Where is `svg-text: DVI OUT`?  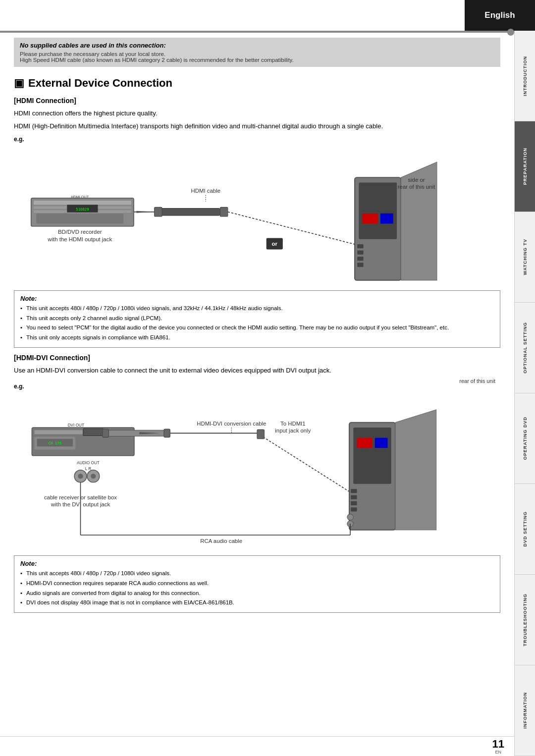 svg-text: DVI OUT is located at coordinates (76, 425).